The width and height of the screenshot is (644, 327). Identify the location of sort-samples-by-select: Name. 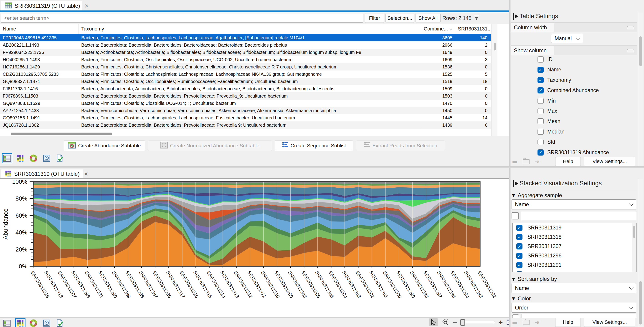
(574, 288).